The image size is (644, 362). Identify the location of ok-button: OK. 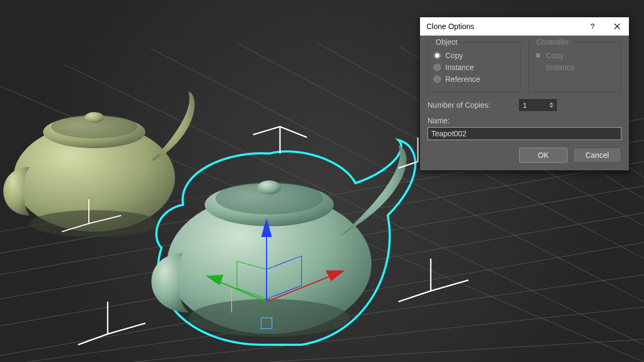
(543, 155).